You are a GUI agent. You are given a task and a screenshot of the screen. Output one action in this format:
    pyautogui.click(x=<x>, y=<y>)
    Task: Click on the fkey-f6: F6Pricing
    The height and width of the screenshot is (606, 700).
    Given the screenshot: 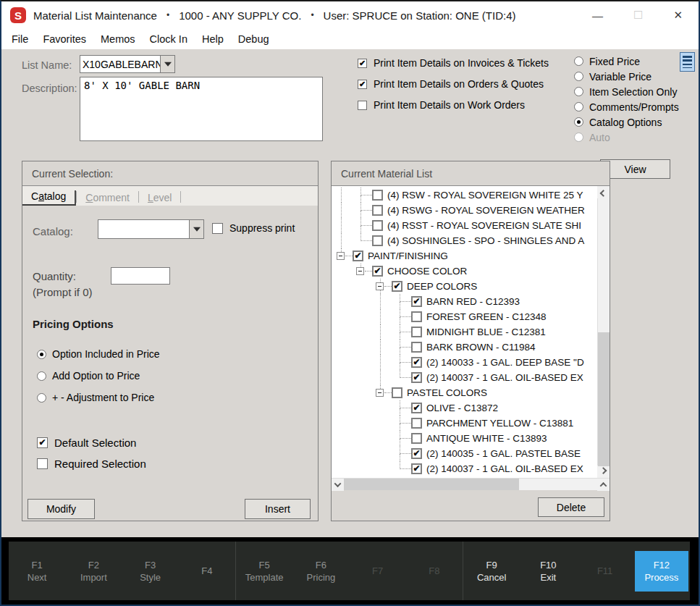 What is the action you would take?
    pyautogui.click(x=321, y=571)
    